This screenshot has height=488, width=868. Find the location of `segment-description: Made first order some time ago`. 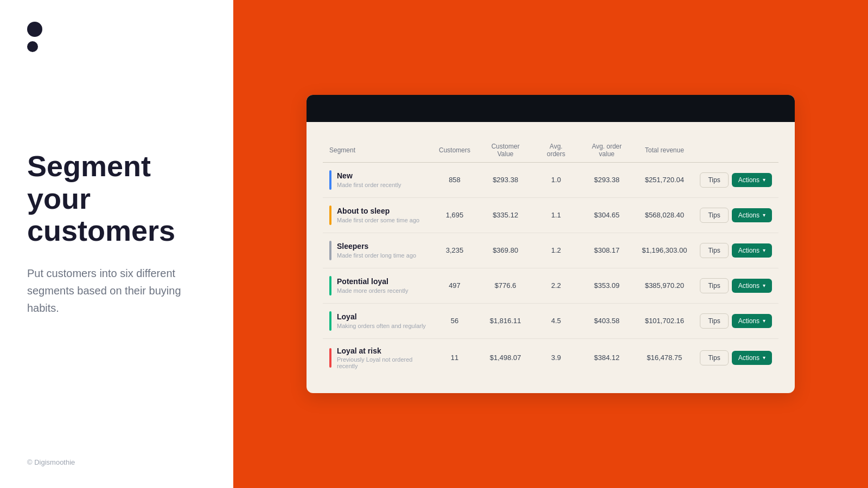

segment-description: Made first order some time ago is located at coordinates (378, 220).